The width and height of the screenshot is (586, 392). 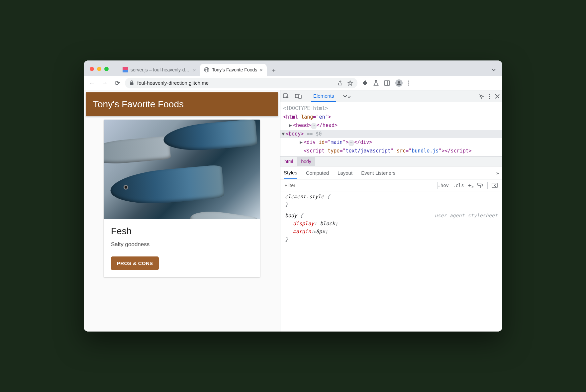 What do you see at coordinates (182, 199) in the screenshot?
I see `food-card: Fesh Salty goodness PROS & CONS` at bounding box center [182, 199].